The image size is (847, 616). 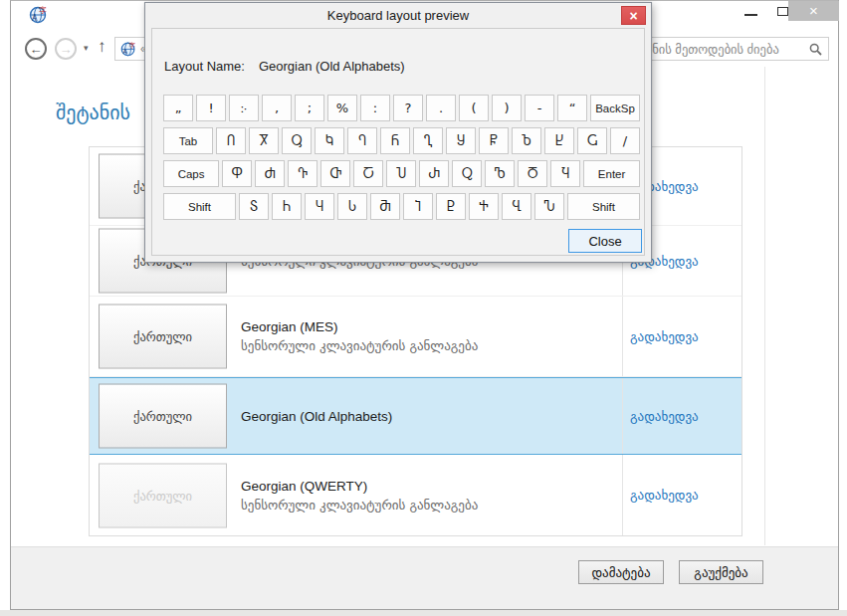 I want to click on layout-name: Georgian (QWERTY), so click(x=430, y=486).